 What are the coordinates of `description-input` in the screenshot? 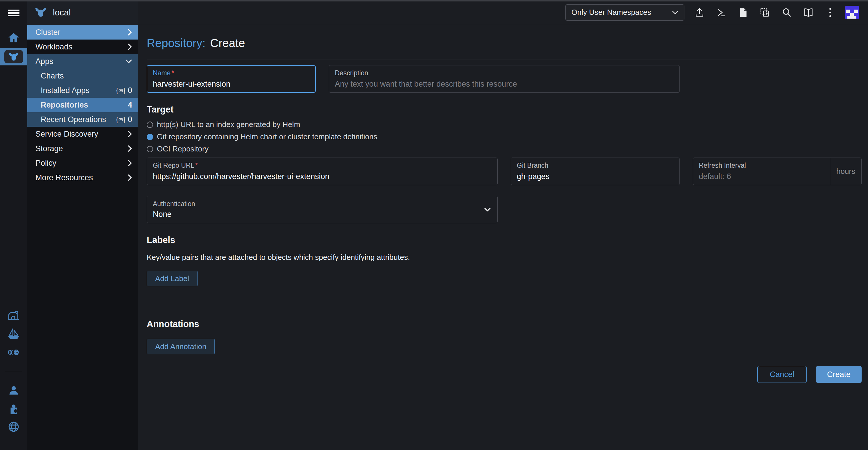 It's located at (504, 84).